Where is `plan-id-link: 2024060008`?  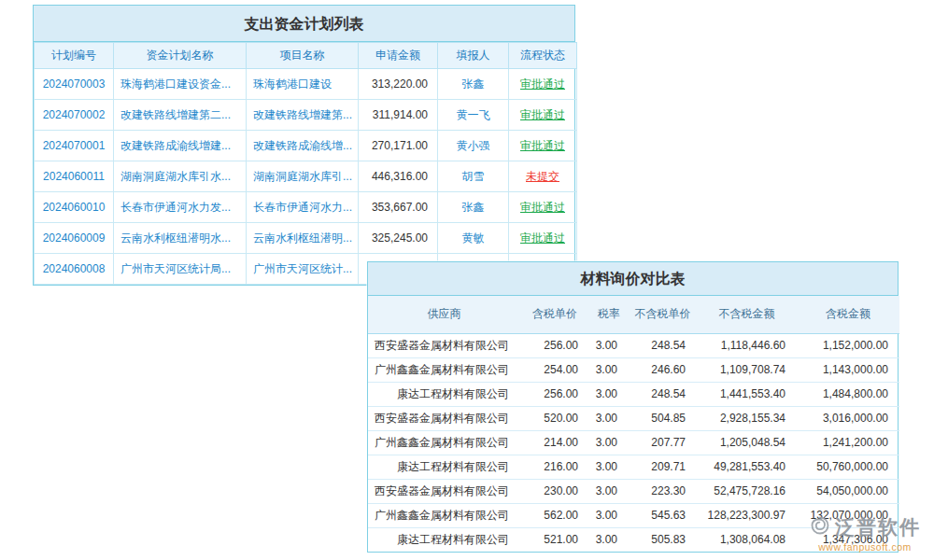
plan-id-link: 2024060008 is located at coordinates (75, 269).